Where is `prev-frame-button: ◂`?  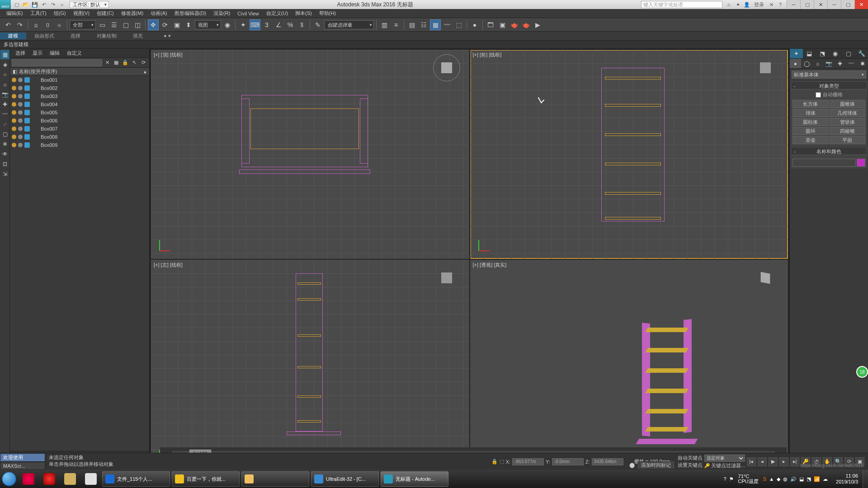
prev-frame-button: ◂ is located at coordinates (762, 462).